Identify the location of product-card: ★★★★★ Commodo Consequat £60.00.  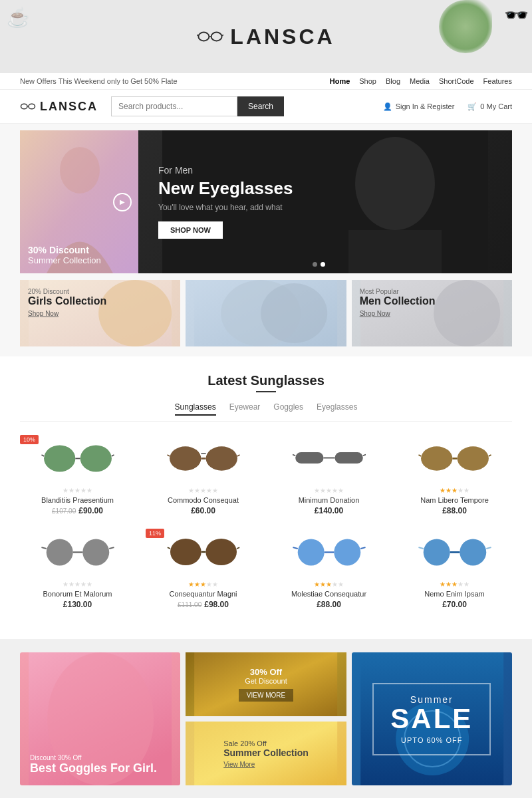
(203, 475).